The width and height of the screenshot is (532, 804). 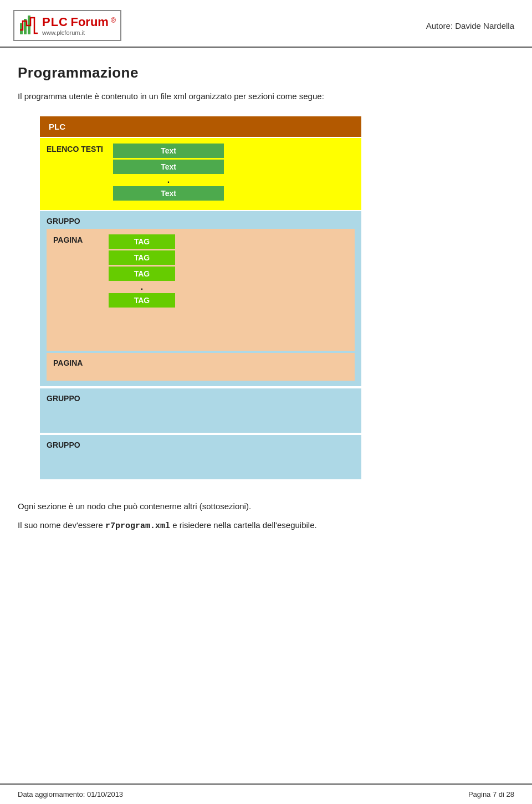 What do you see at coordinates (201, 126) in the screenshot?
I see `plc-block: PLC` at bounding box center [201, 126].